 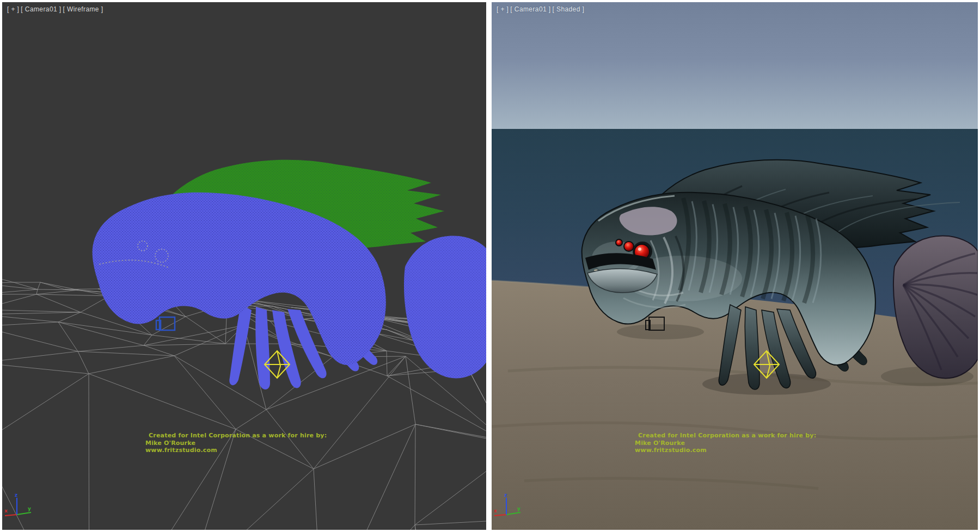 I want to click on viewport-menu-right: [ + ][ Camera01 ][ Shaded ], so click(x=541, y=9).